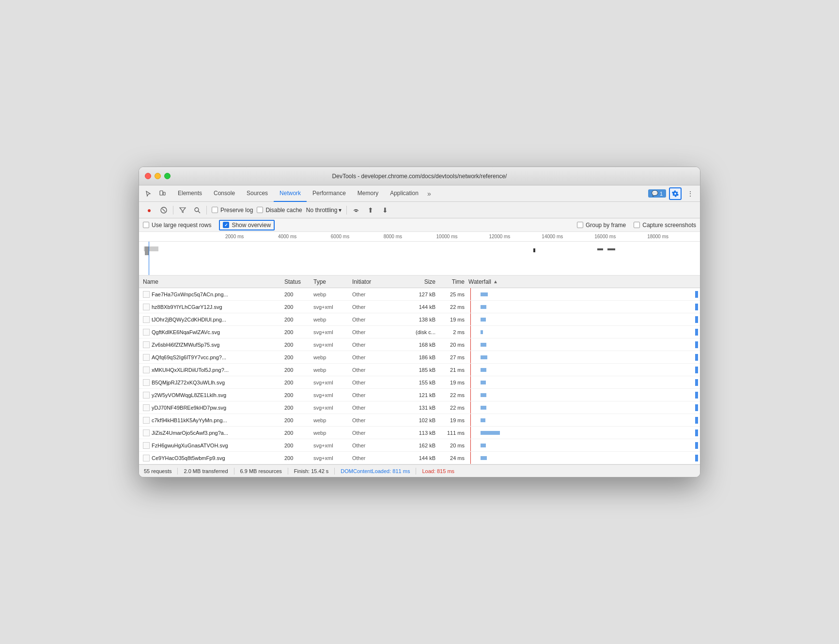  I want to click on preserve-log-checkbox-box, so click(215, 210).